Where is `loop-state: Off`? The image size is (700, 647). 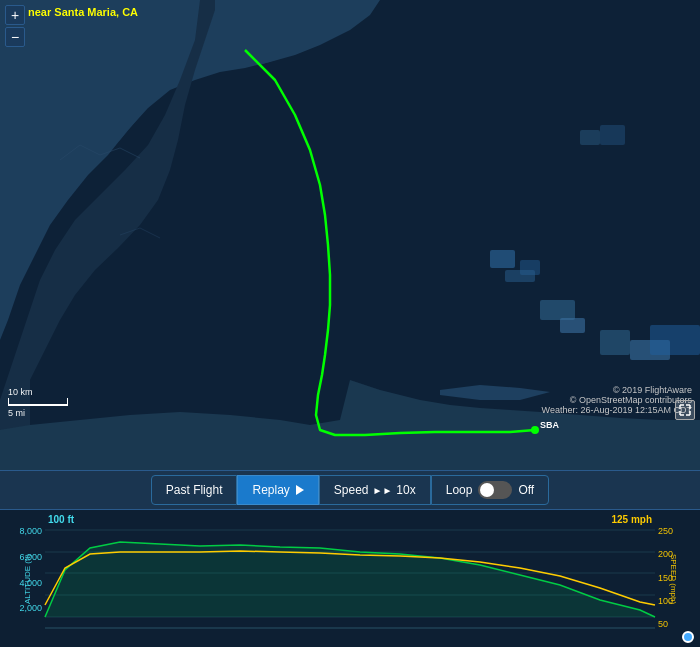
loop-state: Off is located at coordinates (526, 490).